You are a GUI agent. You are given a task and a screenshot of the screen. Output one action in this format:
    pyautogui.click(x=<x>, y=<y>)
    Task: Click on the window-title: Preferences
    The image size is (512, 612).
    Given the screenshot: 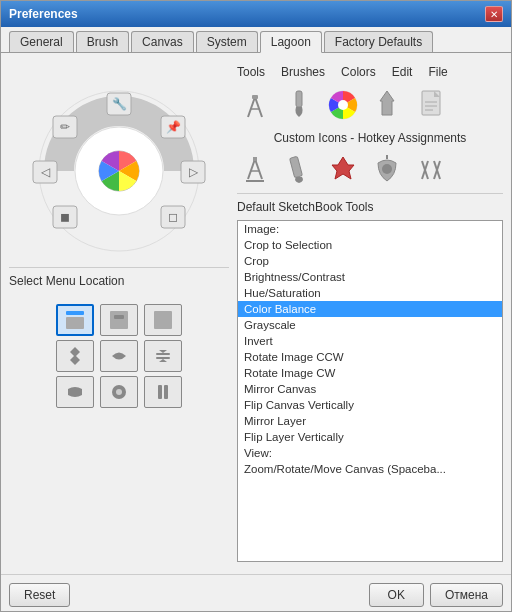 What is the action you would take?
    pyautogui.click(x=44, y=14)
    